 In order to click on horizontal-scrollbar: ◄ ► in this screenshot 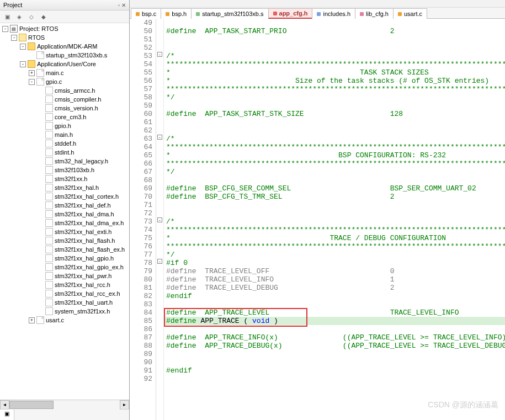, I will do `click(65, 404)`.